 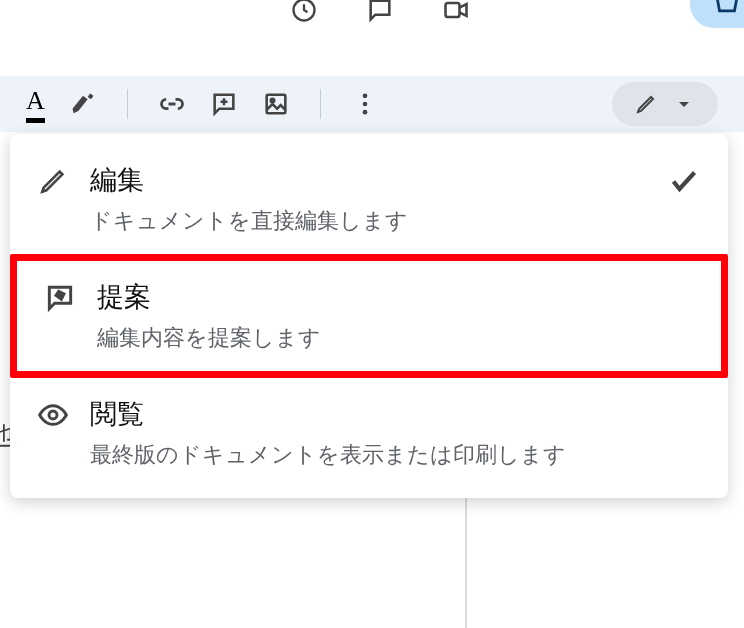 I want to click on menu-item-desc: 最終版のドキュメントを表示または印刷します, so click(x=396, y=455).